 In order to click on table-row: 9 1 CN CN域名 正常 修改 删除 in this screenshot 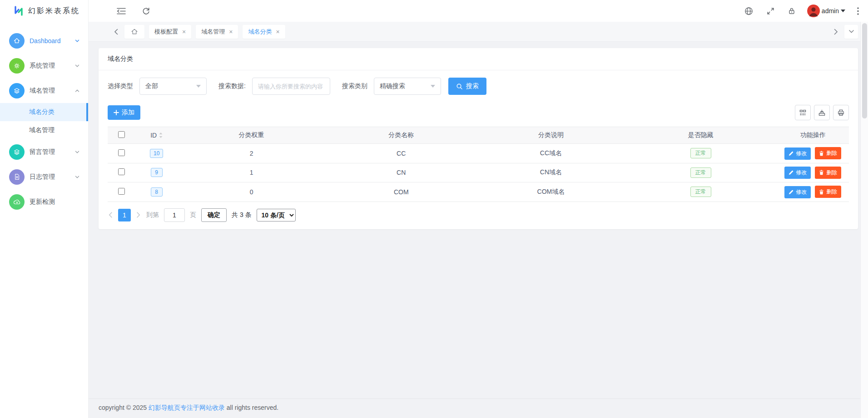, I will do `click(478, 172)`.